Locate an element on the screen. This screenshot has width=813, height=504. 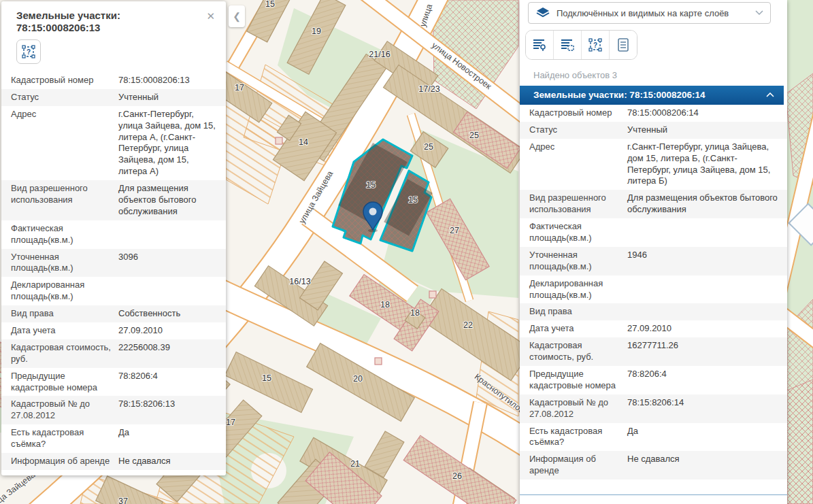
row-value: 1946 is located at coordinates (702, 261).